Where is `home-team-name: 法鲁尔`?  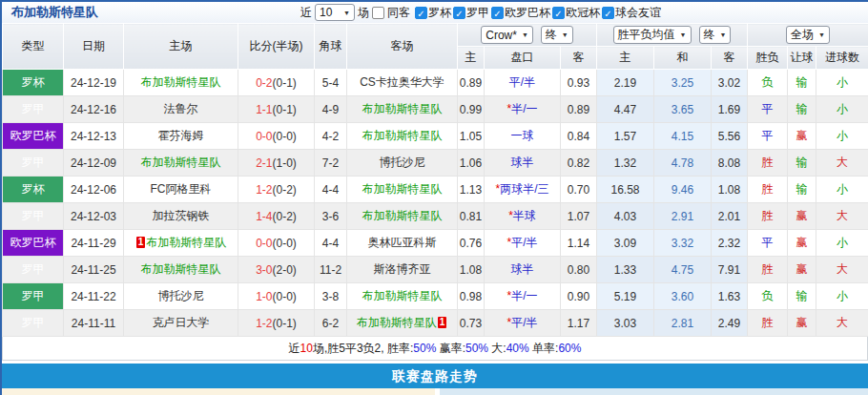 home-team-name: 法鲁尔 is located at coordinates (181, 109).